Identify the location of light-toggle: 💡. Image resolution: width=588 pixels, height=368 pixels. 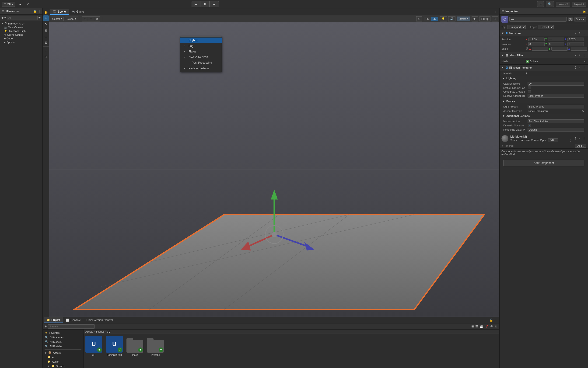
(443, 19).